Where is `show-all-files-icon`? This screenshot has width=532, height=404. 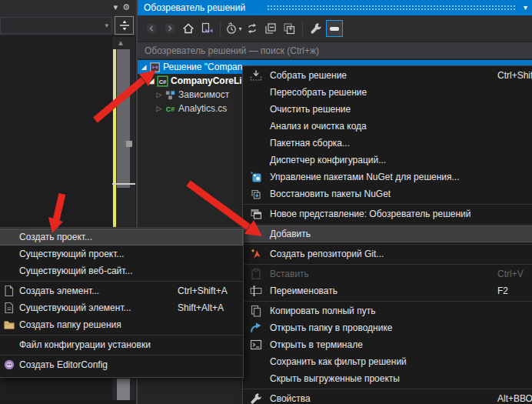 show-all-files-icon is located at coordinates (289, 28).